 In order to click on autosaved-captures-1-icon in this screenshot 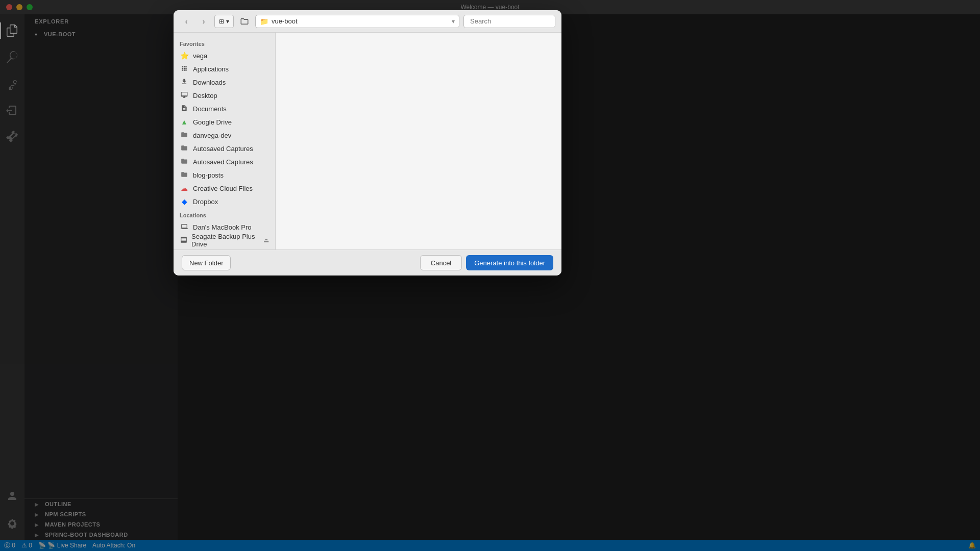, I will do `click(184, 149)`.